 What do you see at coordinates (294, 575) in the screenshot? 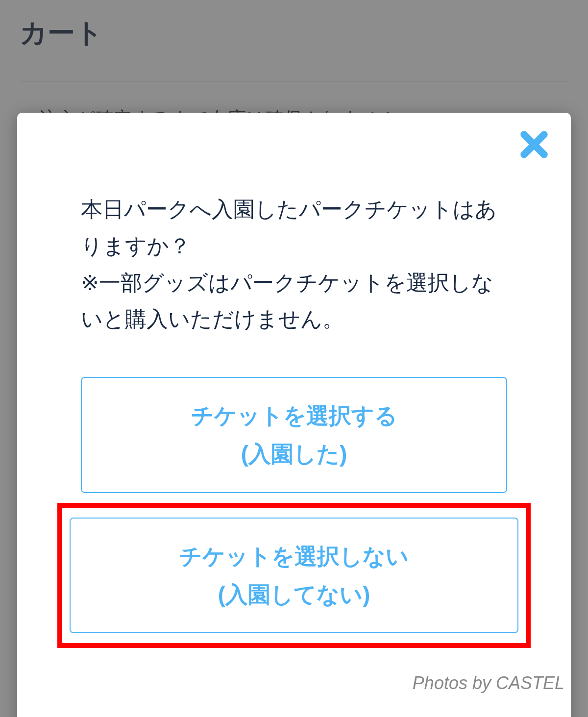
I see `skip-ticket-button: チケットを選択しない (入園してない)` at bounding box center [294, 575].